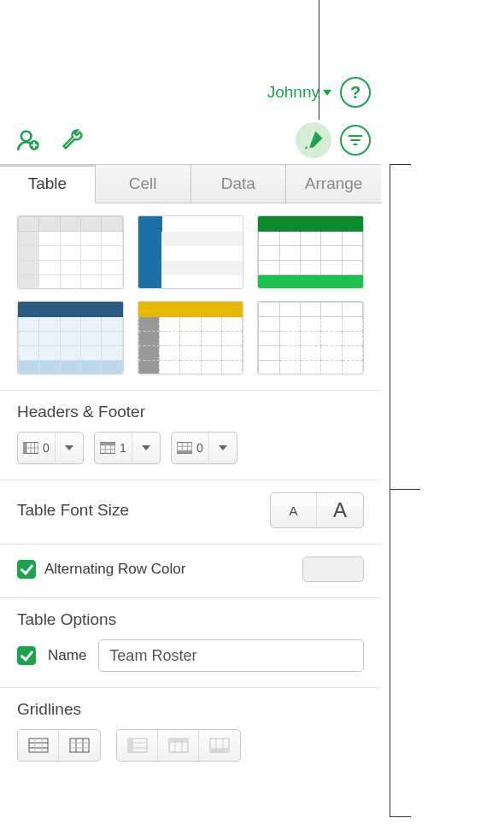 The width and height of the screenshot is (504, 824). What do you see at coordinates (355, 92) in the screenshot?
I see `help-button: ?` at bounding box center [355, 92].